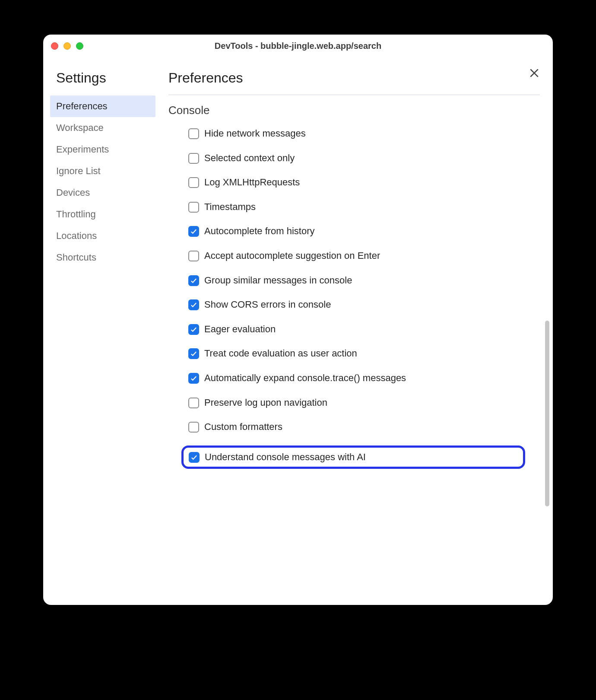 The width and height of the screenshot is (596, 700). What do you see at coordinates (73, 193) in the screenshot?
I see `sidebar-item-label: Devices` at bounding box center [73, 193].